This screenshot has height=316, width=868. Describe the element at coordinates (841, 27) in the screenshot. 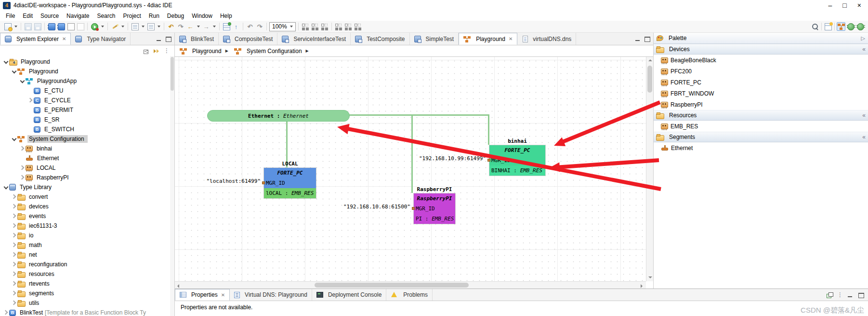

I see `system-perspective-button` at that location.